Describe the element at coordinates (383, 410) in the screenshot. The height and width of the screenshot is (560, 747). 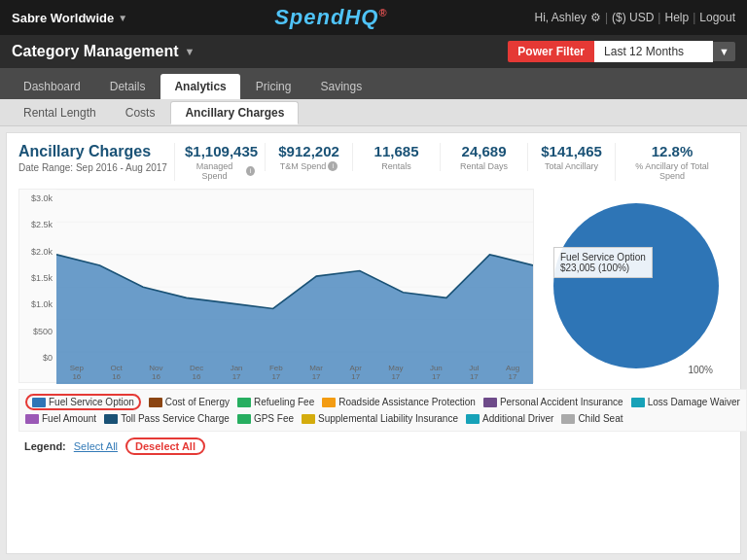
I see `legend-area: Fuel Service Option Cost of Energy Refue…` at that location.